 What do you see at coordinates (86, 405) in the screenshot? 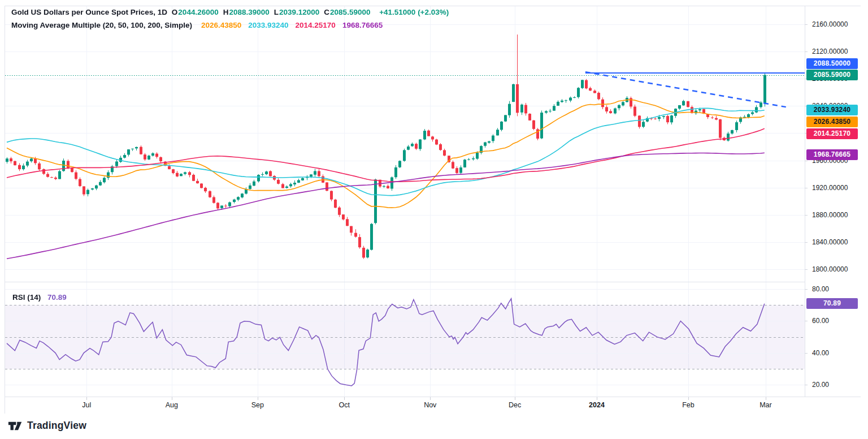
I see `time-label-Jul: Jul` at bounding box center [86, 405].